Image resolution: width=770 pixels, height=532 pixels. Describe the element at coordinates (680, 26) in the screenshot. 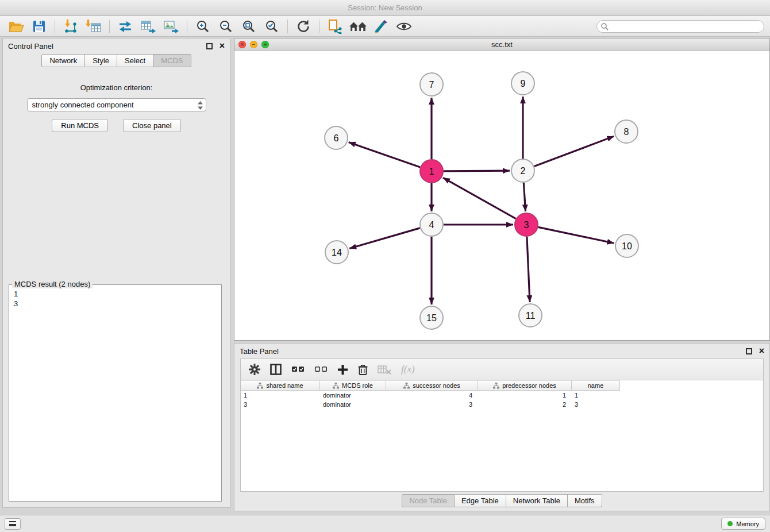

I see `search-input` at that location.